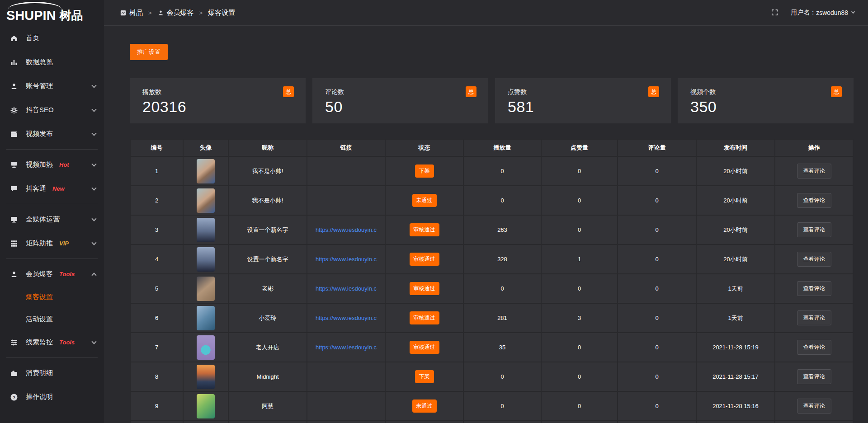 This screenshot has height=423, width=868. What do you see at coordinates (425, 171) in the screenshot?
I see `status-badge: 下架` at bounding box center [425, 171].